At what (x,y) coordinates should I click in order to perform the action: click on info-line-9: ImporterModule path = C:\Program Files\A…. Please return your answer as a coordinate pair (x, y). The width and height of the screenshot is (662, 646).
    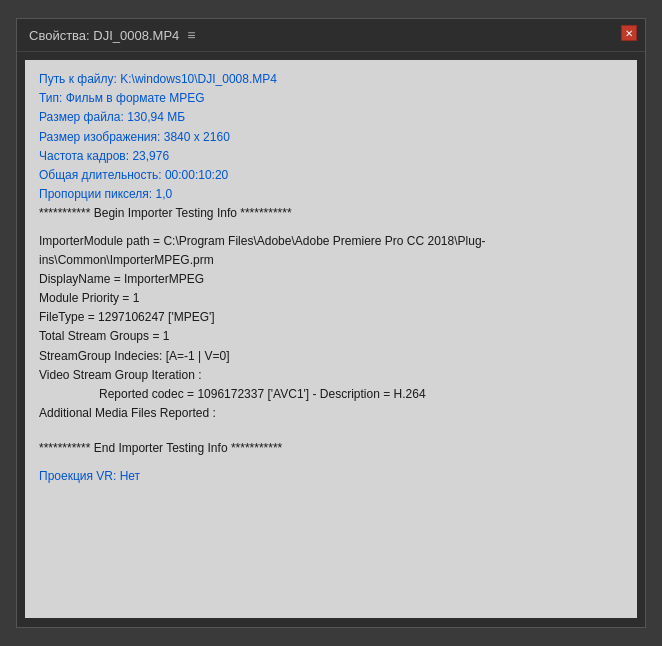
    Looking at the image, I should click on (331, 251).